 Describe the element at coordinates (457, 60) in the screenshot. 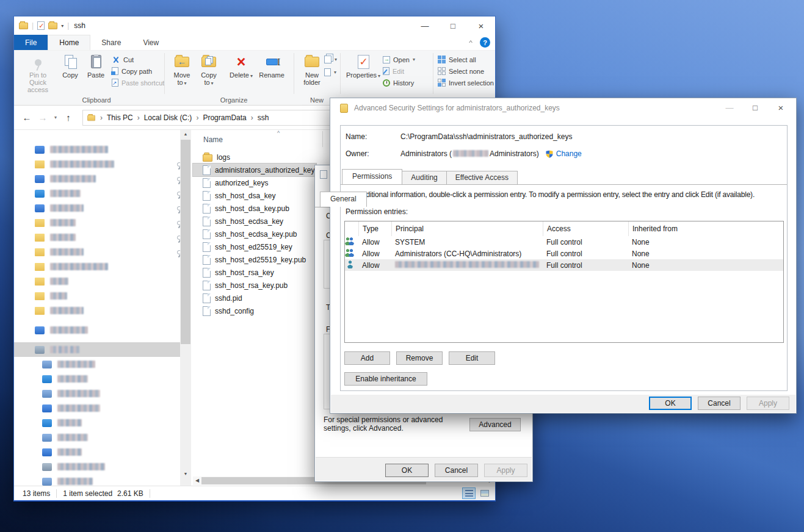

I see `select-all-button: Select all` at that location.